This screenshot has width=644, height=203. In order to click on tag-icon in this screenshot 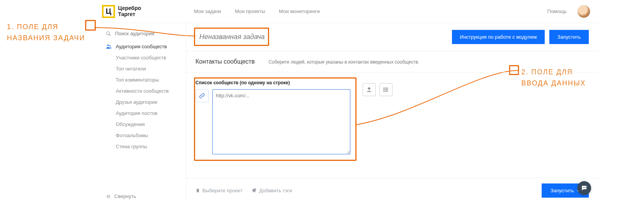, I will do `click(254, 191)`.